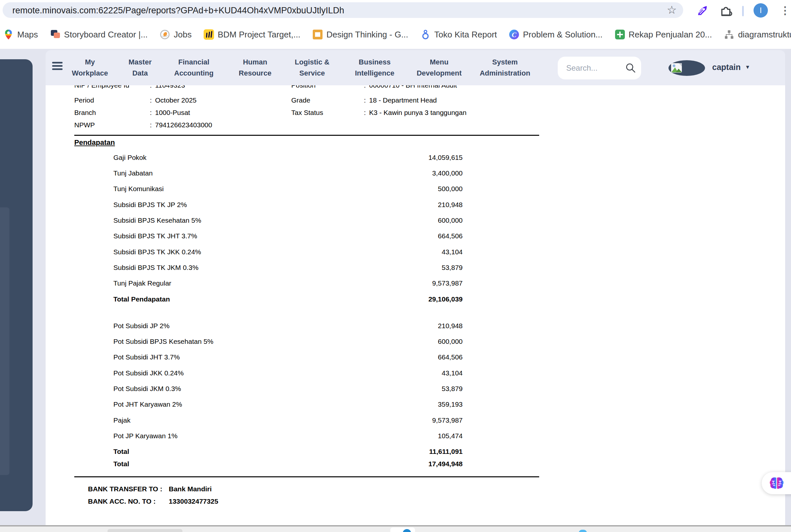 The image size is (791, 532). What do you see at coordinates (148, 404) in the screenshot?
I see `deduction-label: Pot JHT Karyawan 2%` at bounding box center [148, 404].